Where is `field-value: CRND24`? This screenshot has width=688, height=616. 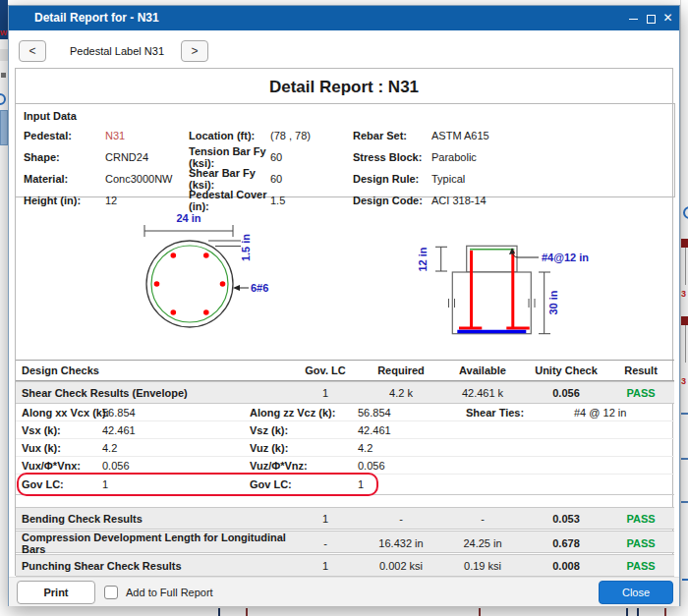
field-value: CRND24 is located at coordinates (147, 157).